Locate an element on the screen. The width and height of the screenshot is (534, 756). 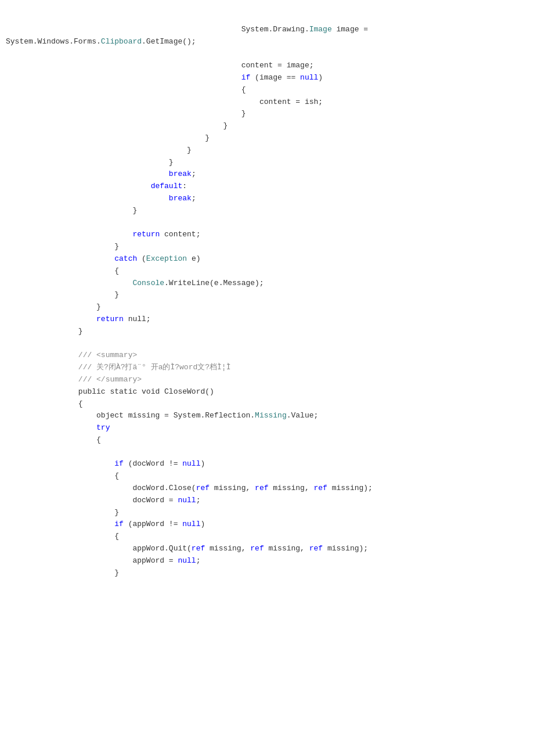
code-token: Clipboard is located at coordinates (121, 42).